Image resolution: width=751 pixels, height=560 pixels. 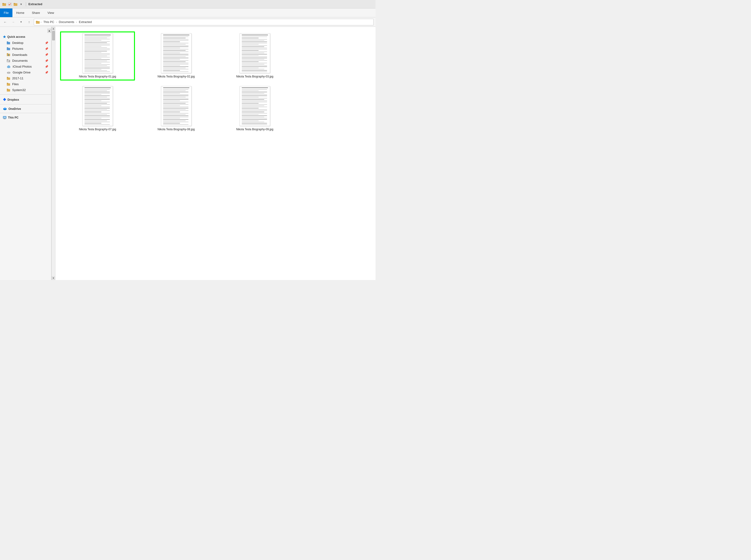 I want to click on breadcrumb-this-pc: This PC, so click(x=49, y=22).